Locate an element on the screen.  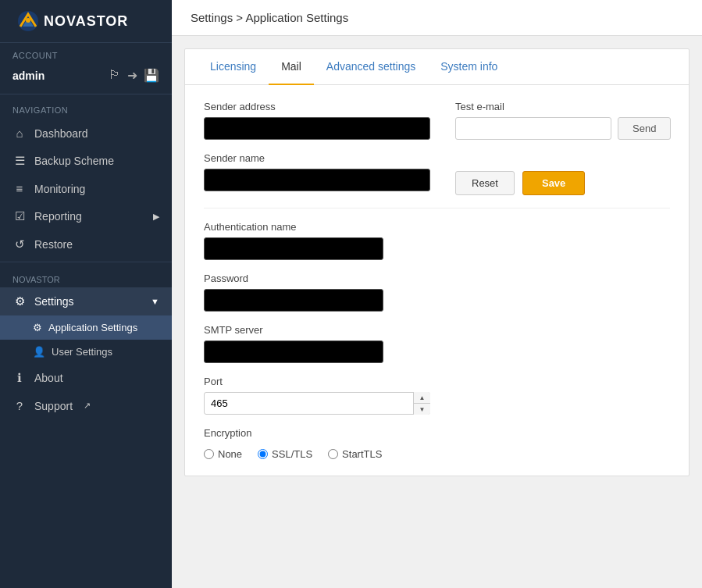
logo-area: NOVASTOR is located at coordinates (86, 22).